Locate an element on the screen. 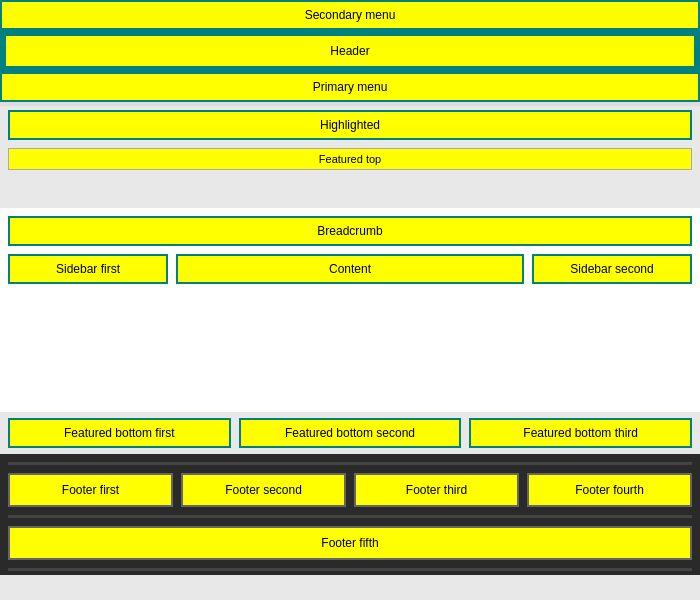 This screenshot has width=700, height=600. content-region: Content is located at coordinates (350, 269).